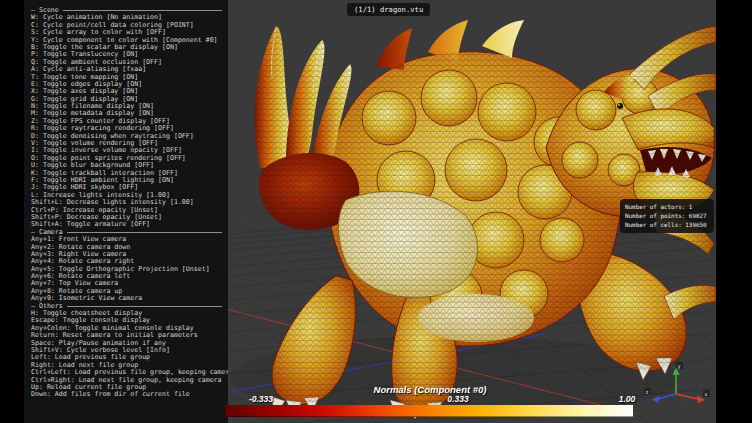 The width and height of the screenshot is (752, 423). What do you see at coordinates (430, 390) in the screenshot?
I see `scalar-bar-title: Normals (Component #0)` at bounding box center [430, 390].